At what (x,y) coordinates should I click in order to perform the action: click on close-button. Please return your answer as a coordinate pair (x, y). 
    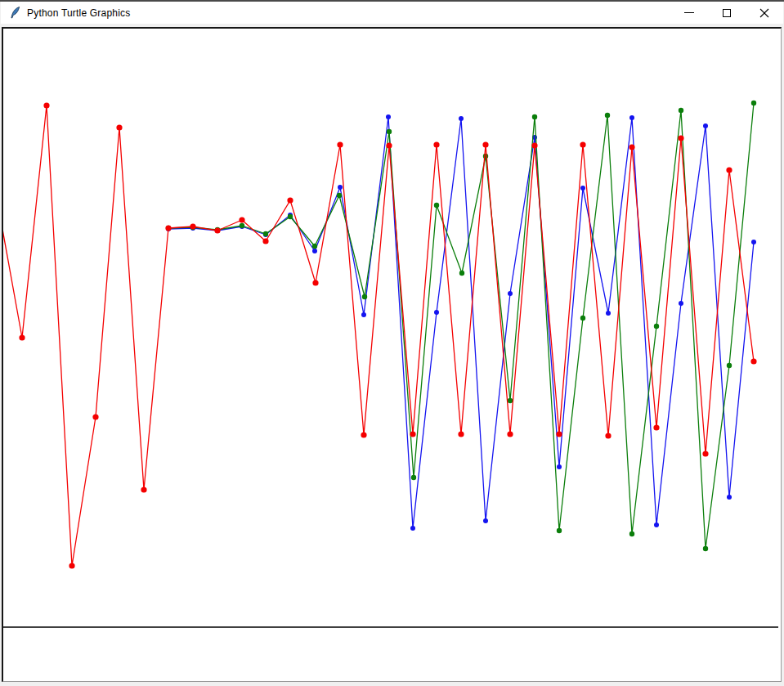
    Looking at the image, I should click on (764, 13).